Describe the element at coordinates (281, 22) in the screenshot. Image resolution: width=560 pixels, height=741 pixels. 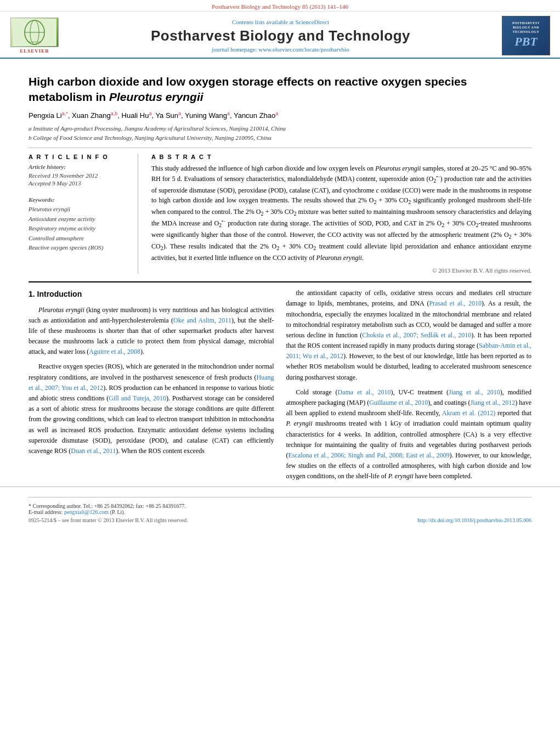
I see `sciencedirect-link: Contents lists available at ScienceDirec…` at that location.